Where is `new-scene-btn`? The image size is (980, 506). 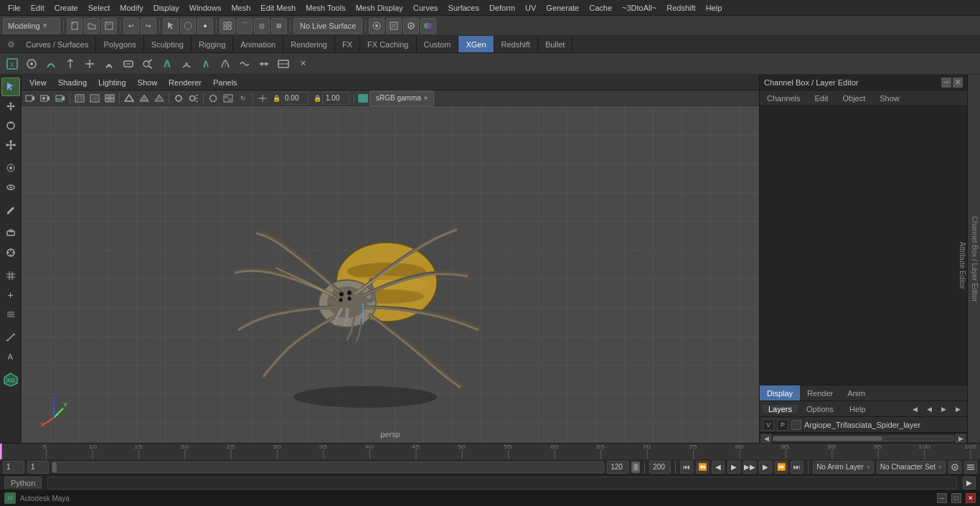 new-scene-btn is located at coordinates (75, 26).